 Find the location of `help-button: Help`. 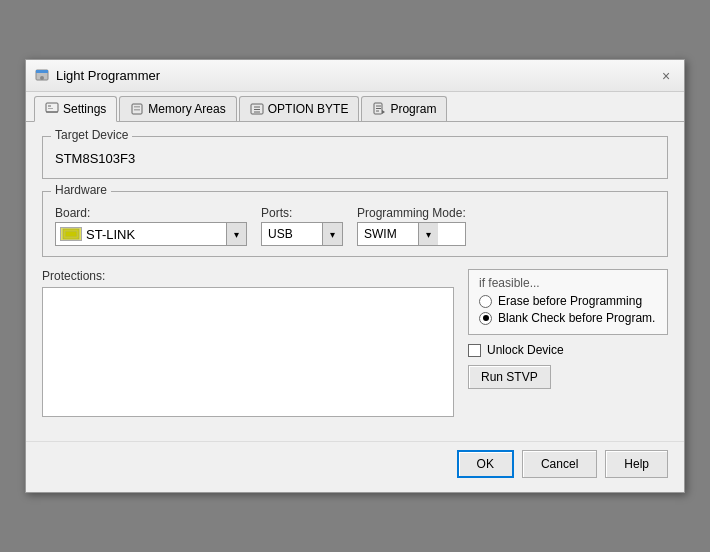

help-button: Help is located at coordinates (636, 464).